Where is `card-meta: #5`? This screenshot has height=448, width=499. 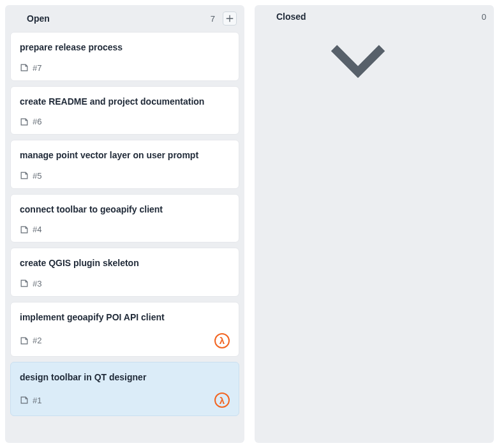 card-meta: #5 is located at coordinates (31, 176).